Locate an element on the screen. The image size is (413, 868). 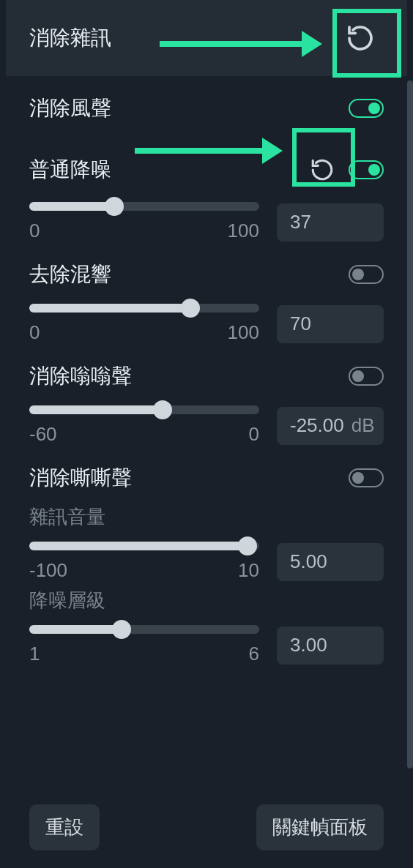
hum-slider is located at coordinates (144, 410).